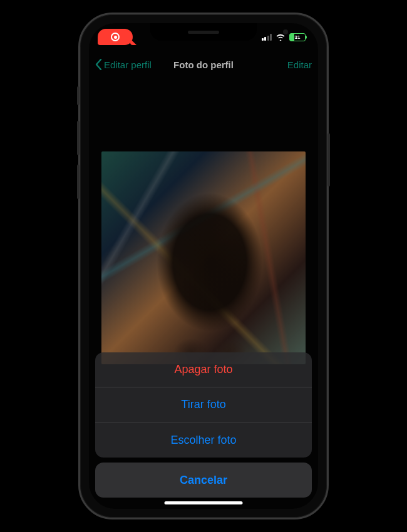  I want to click on volume-down-button, so click(78, 182).